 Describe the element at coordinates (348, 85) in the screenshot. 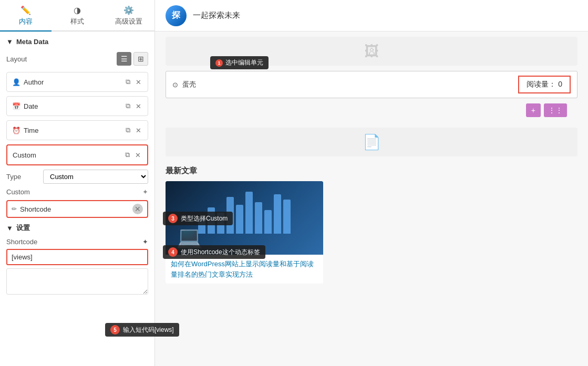

I see `reading-author-text: 蛋壳` at that location.